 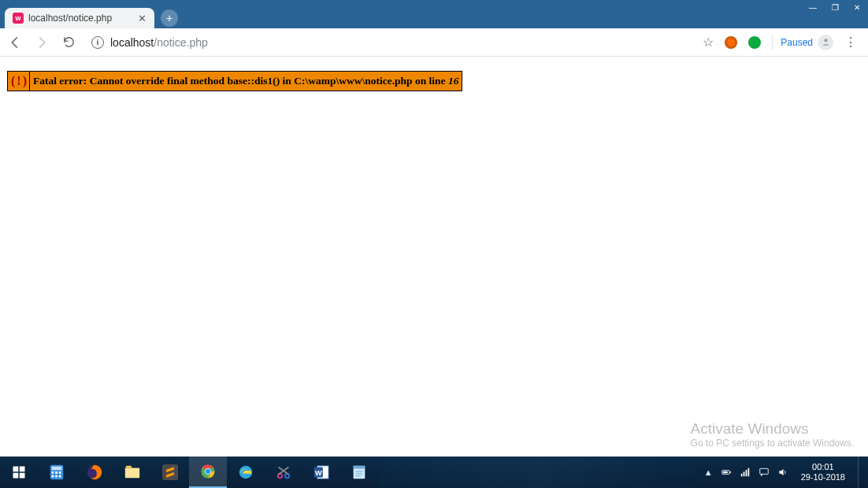 What do you see at coordinates (825, 43) in the screenshot?
I see `avatar-icon` at bounding box center [825, 43].